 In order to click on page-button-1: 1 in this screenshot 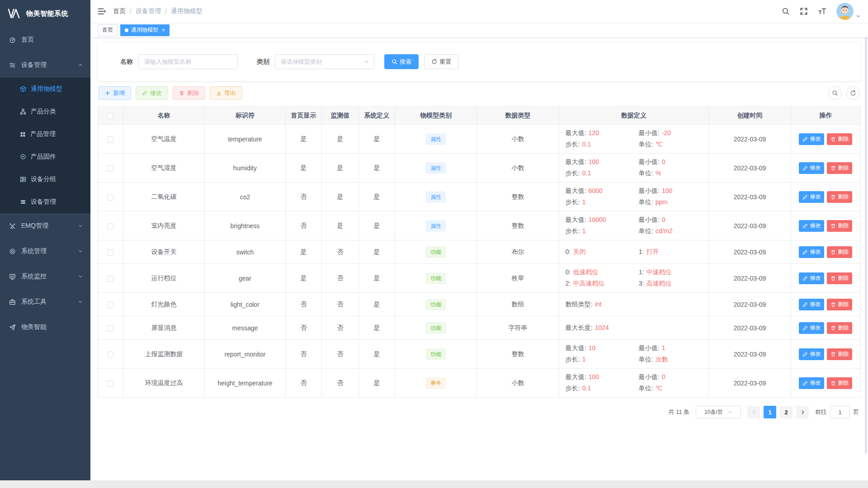, I will do `click(770, 412)`.